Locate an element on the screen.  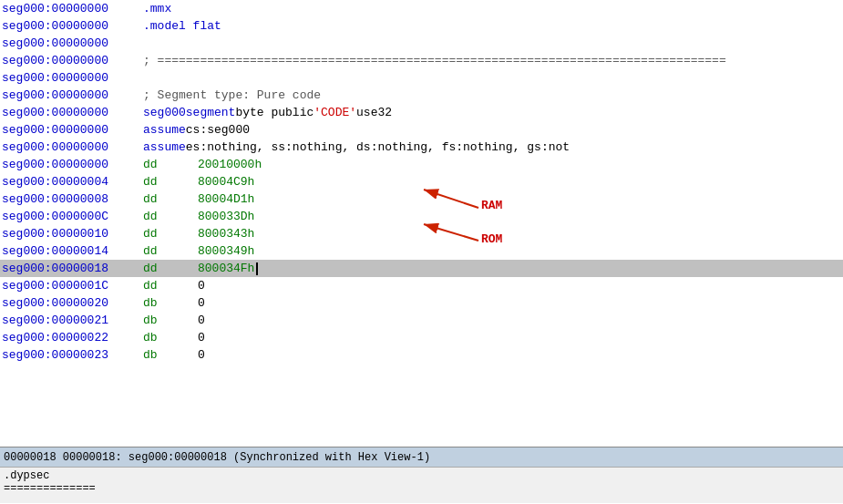
table-row: seg000:00000021 db 0 is located at coordinates (421, 321).